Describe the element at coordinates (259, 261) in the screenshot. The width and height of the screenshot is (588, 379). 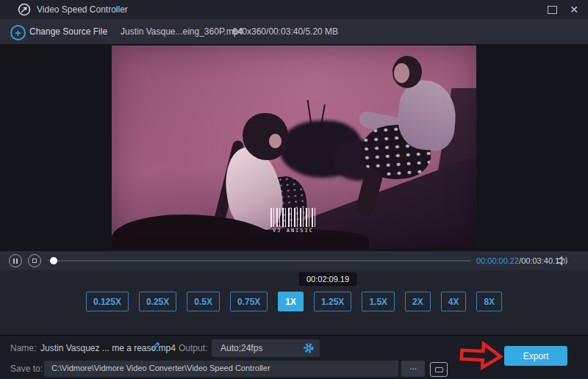
I see `seek-track` at that location.